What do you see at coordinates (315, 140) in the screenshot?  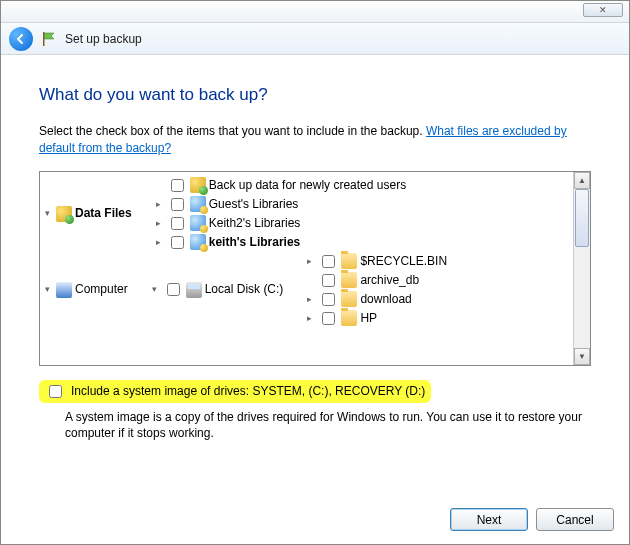 I see `instruction-text: Select the check box of the items that y…` at bounding box center [315, 140].